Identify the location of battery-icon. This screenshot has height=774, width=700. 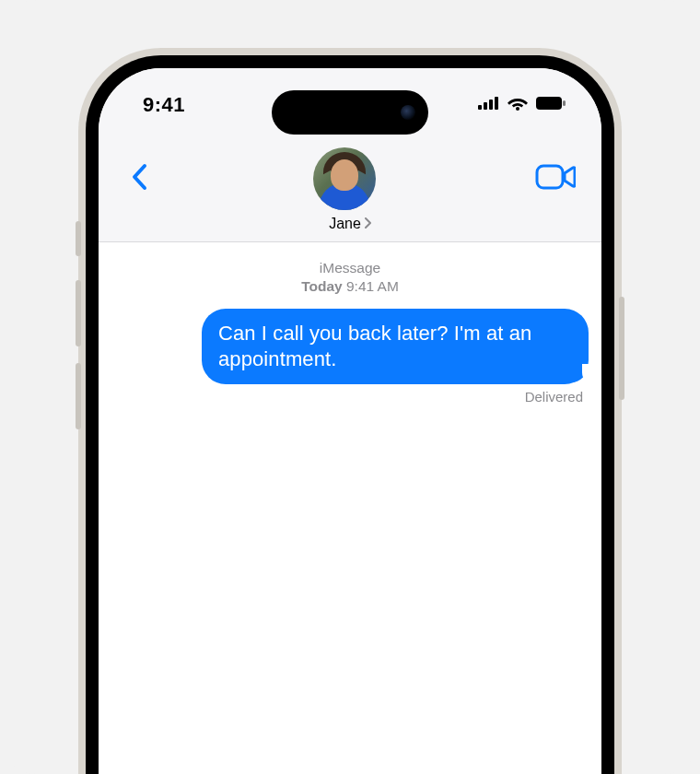
(551, 105).